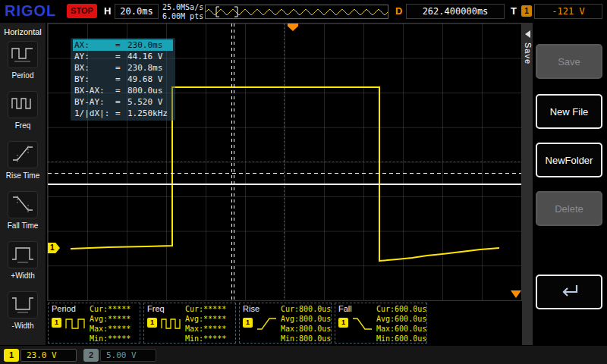 This screenshot has height=364, width=607. I want to click on delay-label: D, so click(399, 11).